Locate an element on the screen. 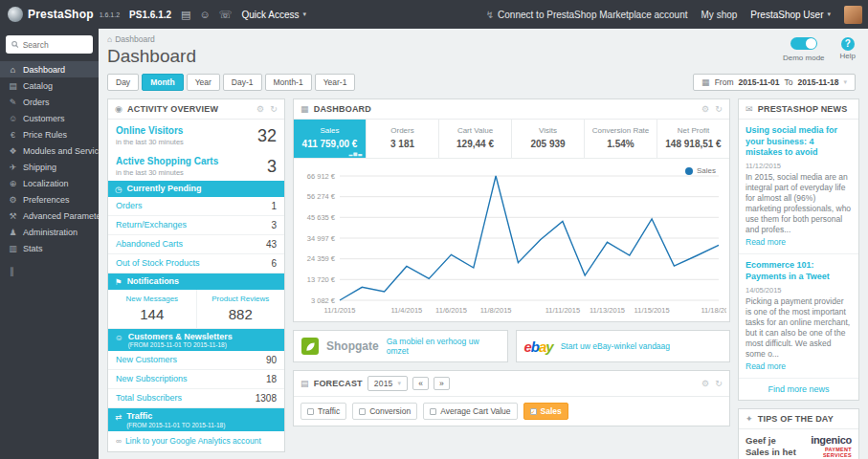 The width and height of the screenshot is (868, 459). support-icon: ☏ is located at coordinates (226, 15).